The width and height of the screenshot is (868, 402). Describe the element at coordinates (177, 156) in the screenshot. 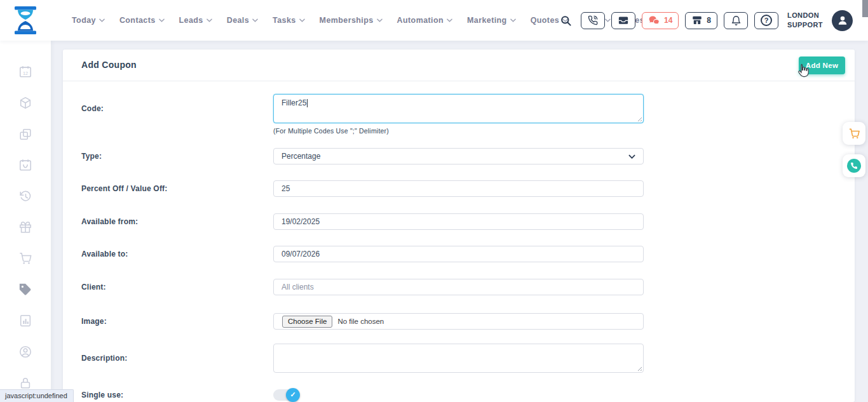

I see `type-label: Type:` at that location.